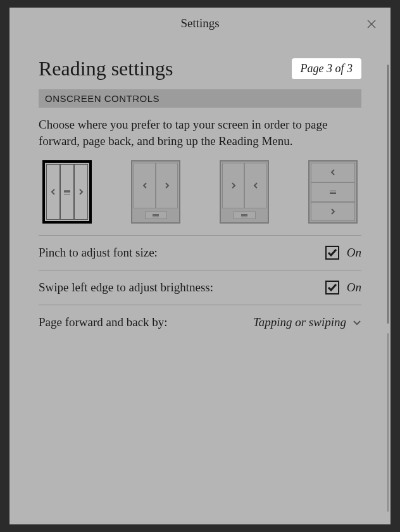 The width and height of the screenshot is (400, 532). What do you see at coordinates (200, 68) in the screenshot?
I see `page-title-row: Reading settings Page 3 of 3` at bounding box center [200, 68].